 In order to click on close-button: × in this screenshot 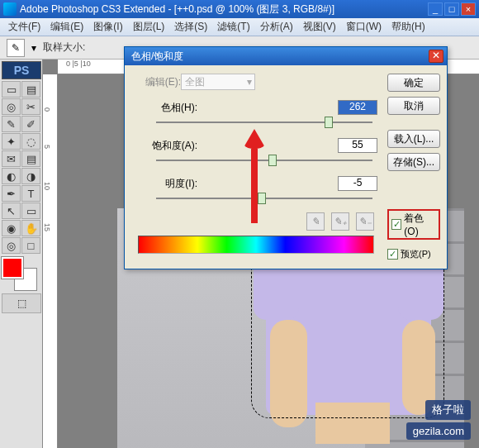, I will do `click(468, 9)`.